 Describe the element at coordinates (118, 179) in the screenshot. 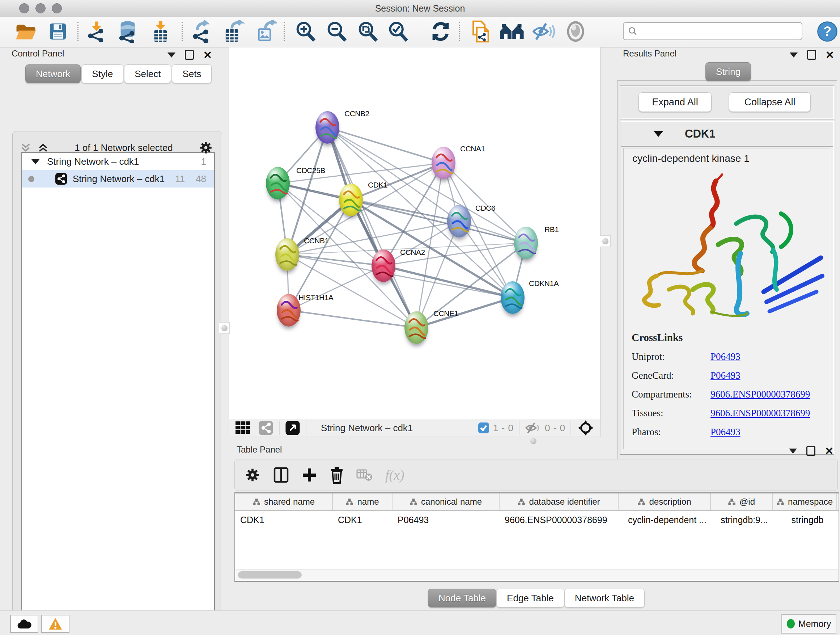

I see `network-row: String Network – cdk1 11 48` at that location.